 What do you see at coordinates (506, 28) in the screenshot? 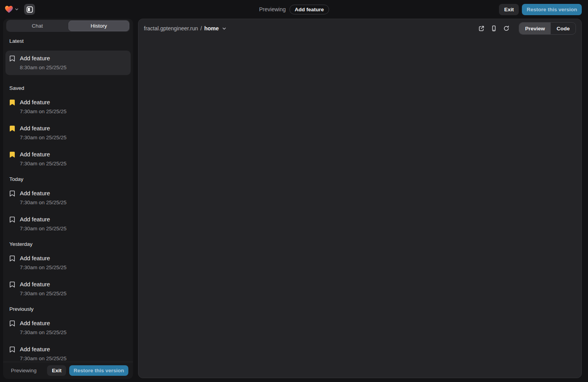
I see `refresh-icon` at bounding box center [506, 28].